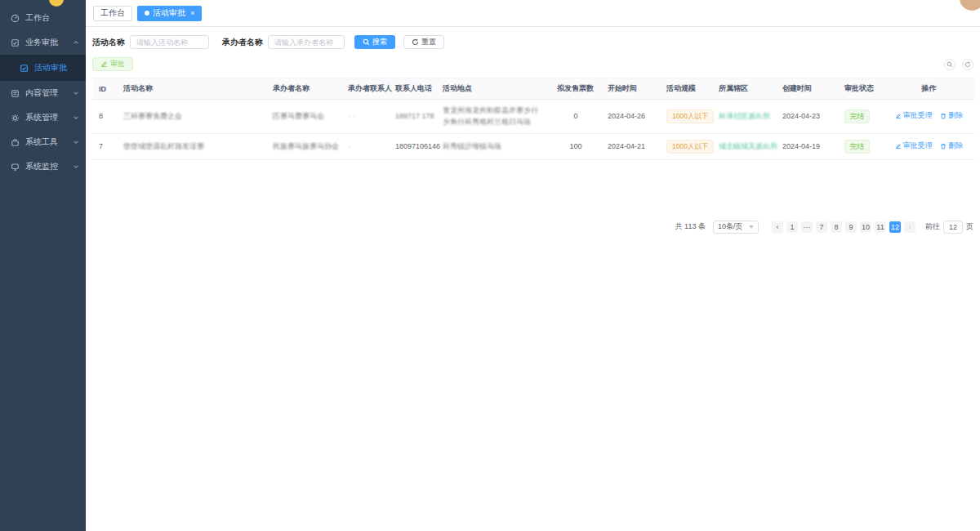 This screenshot has width=980, height=531. What do you see at coordinates (686, 89) in the screenshot?
I see `col-scale: 活动规模` at bounding box center [686, 89].